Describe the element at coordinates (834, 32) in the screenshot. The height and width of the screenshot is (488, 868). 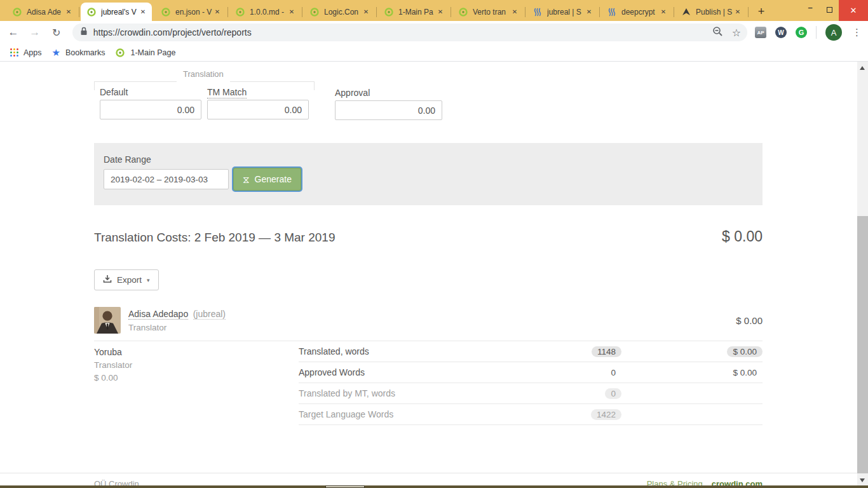
I see `profile-avatar: A` at that location.